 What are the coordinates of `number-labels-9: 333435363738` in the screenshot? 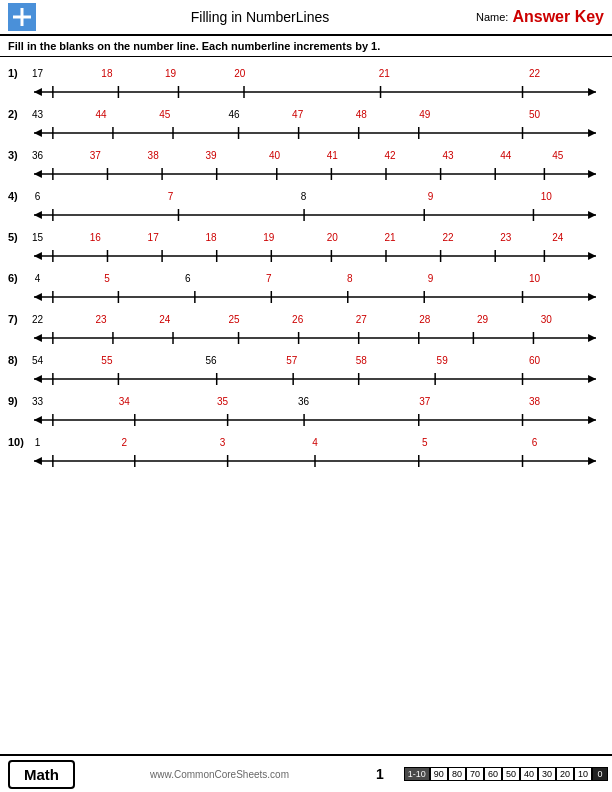 It's located at (315, 397).